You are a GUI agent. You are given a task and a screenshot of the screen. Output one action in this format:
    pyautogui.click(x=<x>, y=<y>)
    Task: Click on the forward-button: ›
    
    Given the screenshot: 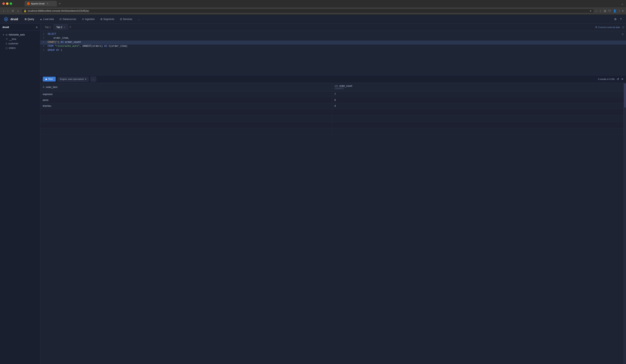 What is the action you would take?
    pyautogui.click(x=8, y=11)
    